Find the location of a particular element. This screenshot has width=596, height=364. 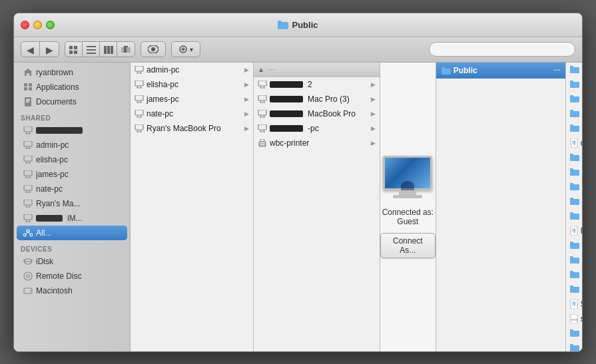

folder-icon is located at coordinates (283, 25).